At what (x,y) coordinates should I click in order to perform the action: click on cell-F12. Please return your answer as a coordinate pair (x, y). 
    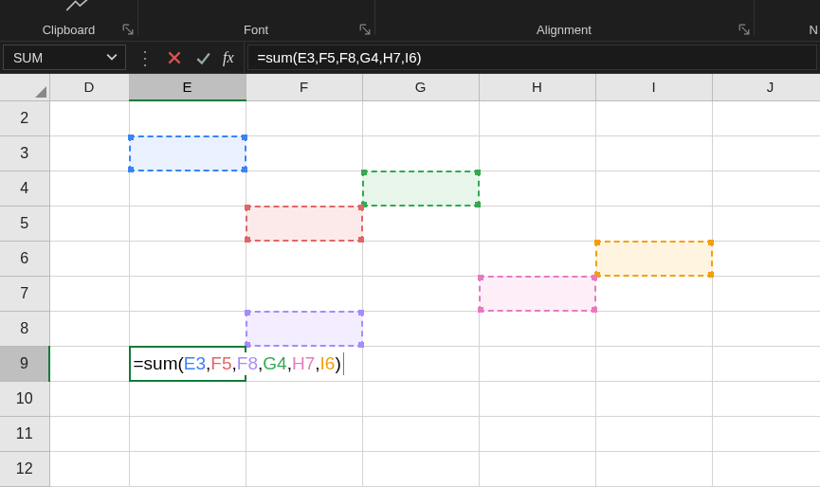
    Looking at the image, I should click on (303, 468).